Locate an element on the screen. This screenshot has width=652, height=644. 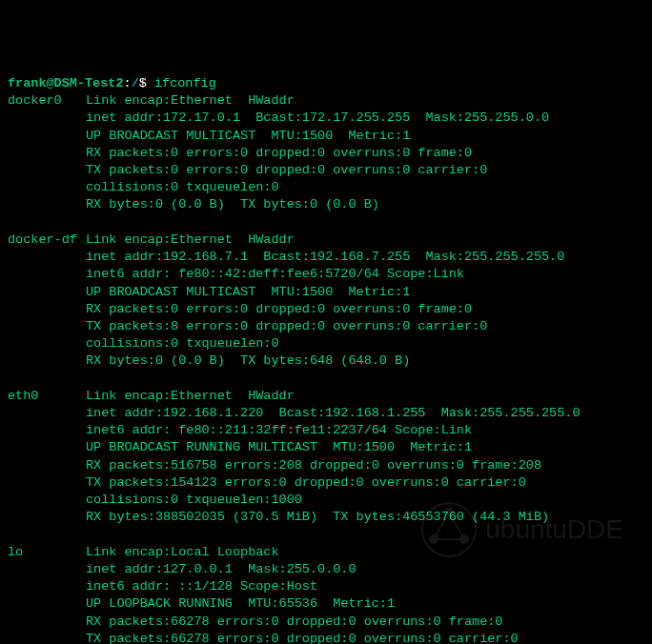
output-line: inet addr:192.168.1.220 Bcast:192.168.1.… is located at coordinates (365, 413).